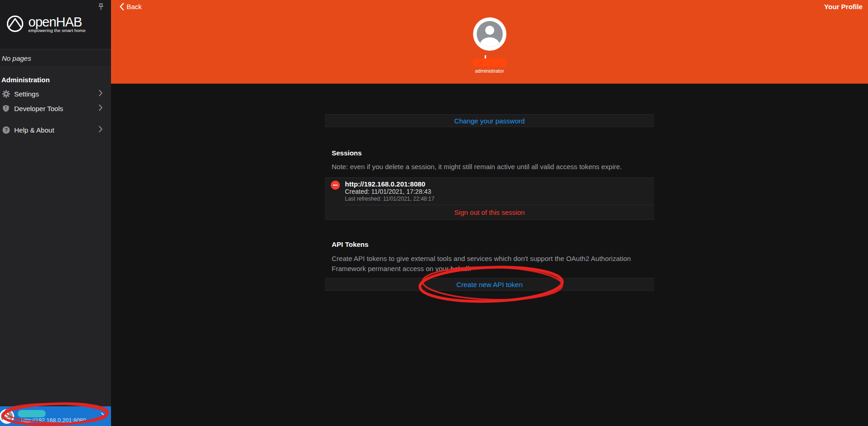  What do you see at coordinates (54, 421) in the screenshot?
I see `account-server-url: http://192.168.0.201:8080` at bounding box center [54, 421].